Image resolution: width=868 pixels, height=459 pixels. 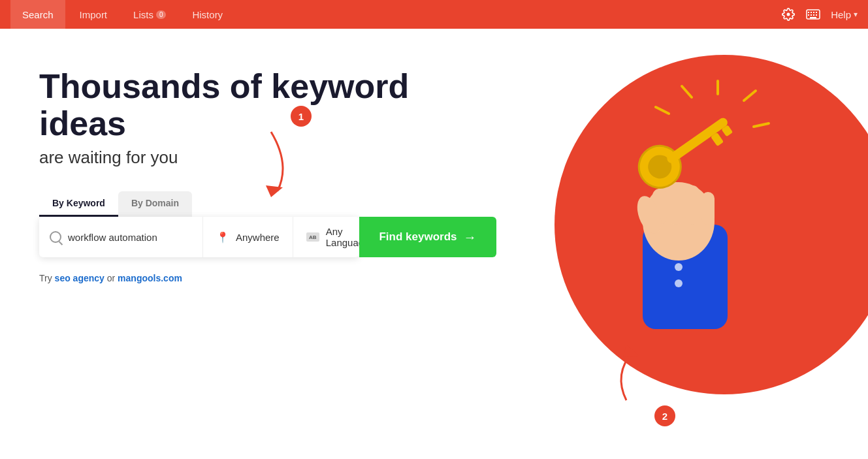 What do you see at coordinates (313, 237) in the screenshot?
I see `language-icon: AB` at bounding box center [313, 237].